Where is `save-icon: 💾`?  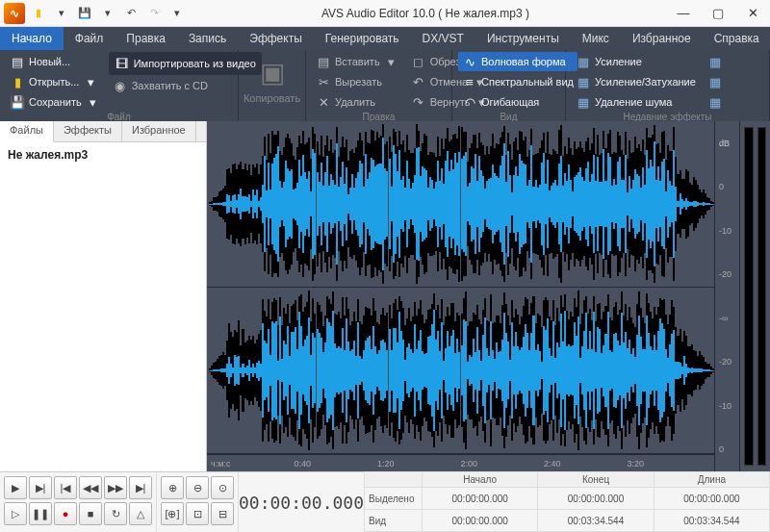 save-icon: 💾 is located at coordinates (17, 102).